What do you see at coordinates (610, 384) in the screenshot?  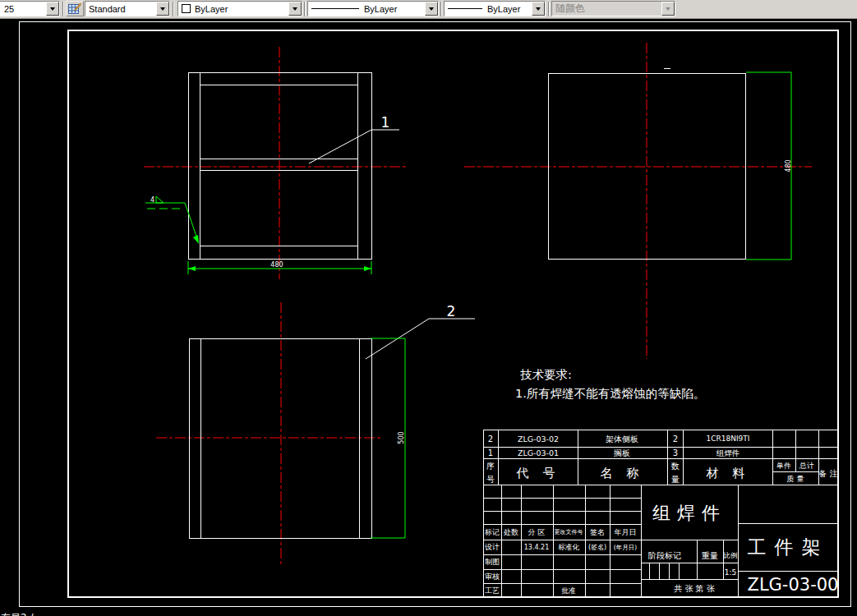 I see `technical-requirements: 技术要求: 1.所有焊缝不能有透熔蚀的等缺陷。` at bounding box center [610, 384].